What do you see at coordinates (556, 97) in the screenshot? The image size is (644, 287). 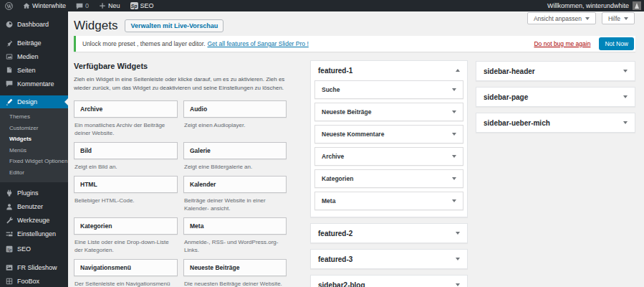 I see `sidebar-panel-sidebar-page: sidebar-page` at bounding box center [556, 97].